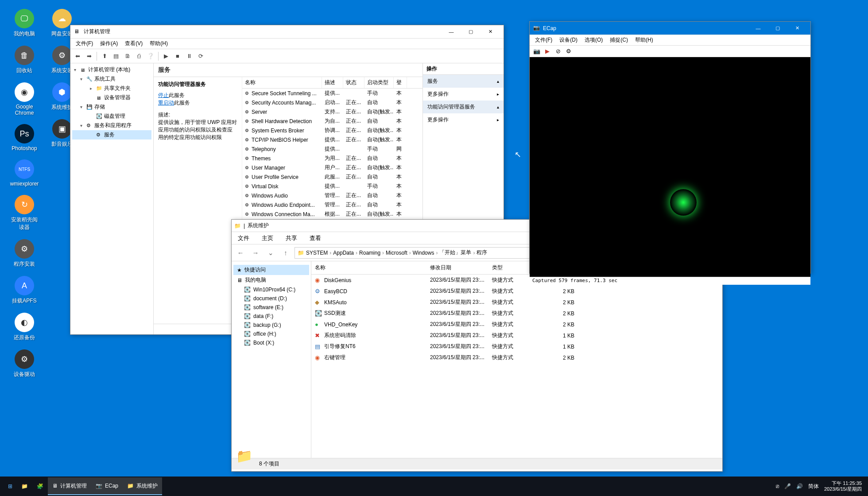  What do you see at coordinates (332, 214) in the screenshot?
I see `service-row: ⚙Windows Connection Ma...根据...正在...自动(触发…` at bounding box center [332, 214].